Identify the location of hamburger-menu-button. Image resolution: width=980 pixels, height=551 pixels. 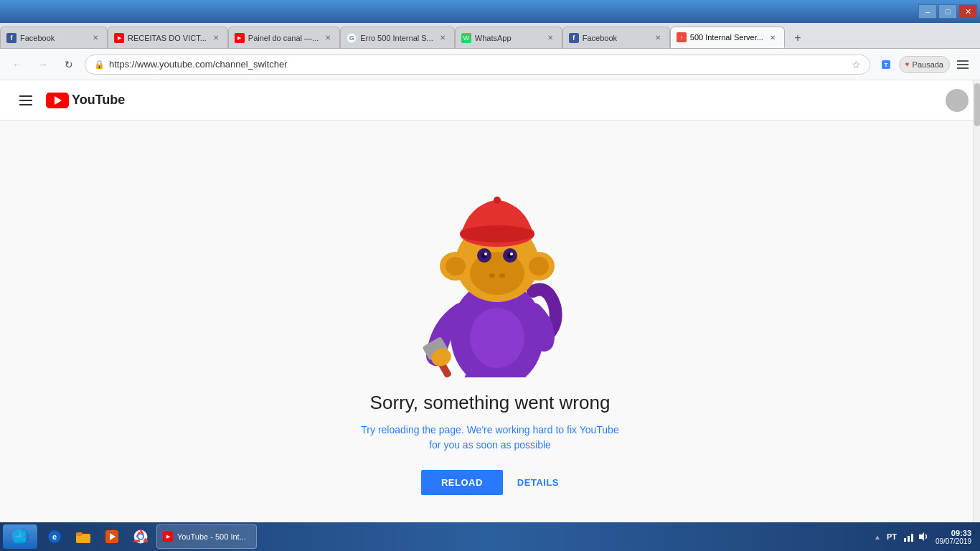
(26, 100).